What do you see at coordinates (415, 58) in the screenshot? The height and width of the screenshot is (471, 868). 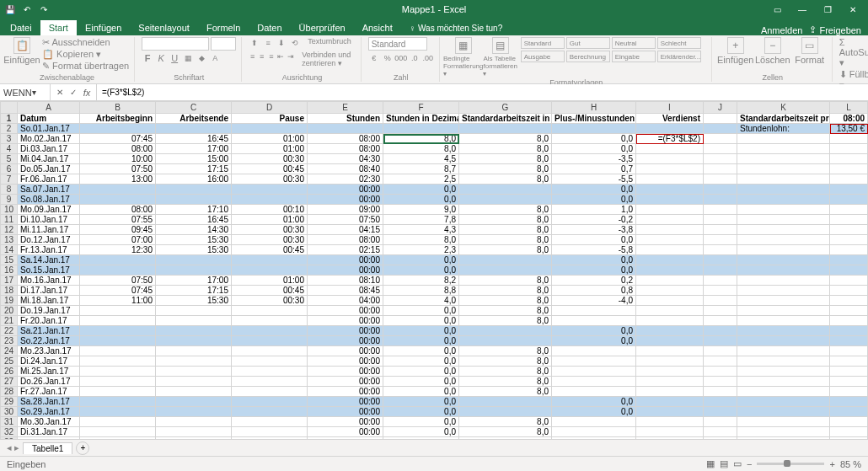 I see `inc-decimal: .0` at bounding box center [415, 58].